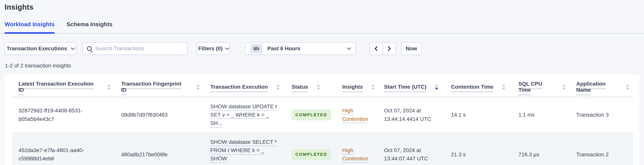 The image size is (644, 165). Describe the element at coordinates (135, 49) in the screenshot. I see `search-box` at that location.